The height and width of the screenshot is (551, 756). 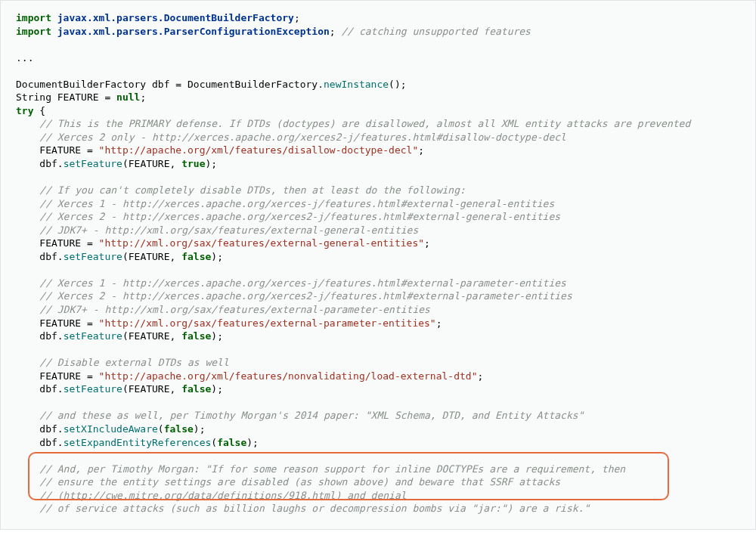 I want to click on string-literal: "http://apache.org/xml/features/disallow…, so click(x=259, y=150).